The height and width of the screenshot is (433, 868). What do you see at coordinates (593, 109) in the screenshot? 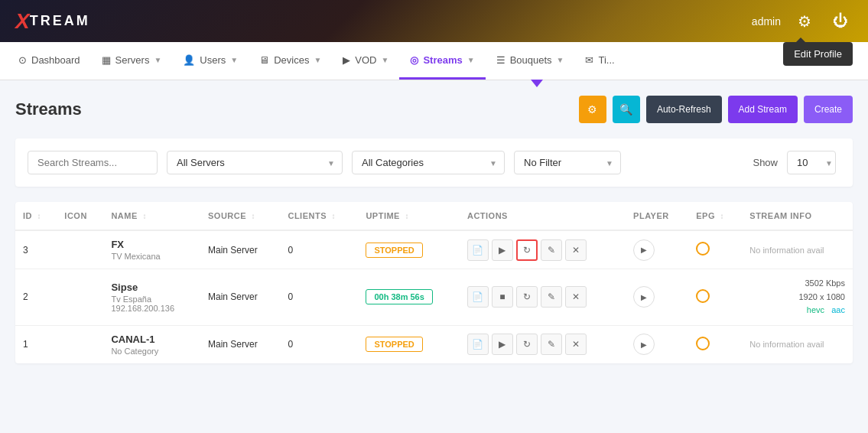
I see `filter-button: ⚙` at bounding box center [593, 109].